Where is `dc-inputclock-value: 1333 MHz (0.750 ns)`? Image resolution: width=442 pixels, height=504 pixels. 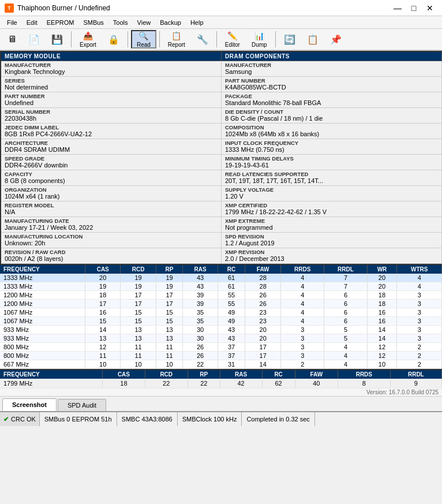
dc-inputclock-value: 1333 MHz (0.750 ns) is located at coordinates (331, 150).